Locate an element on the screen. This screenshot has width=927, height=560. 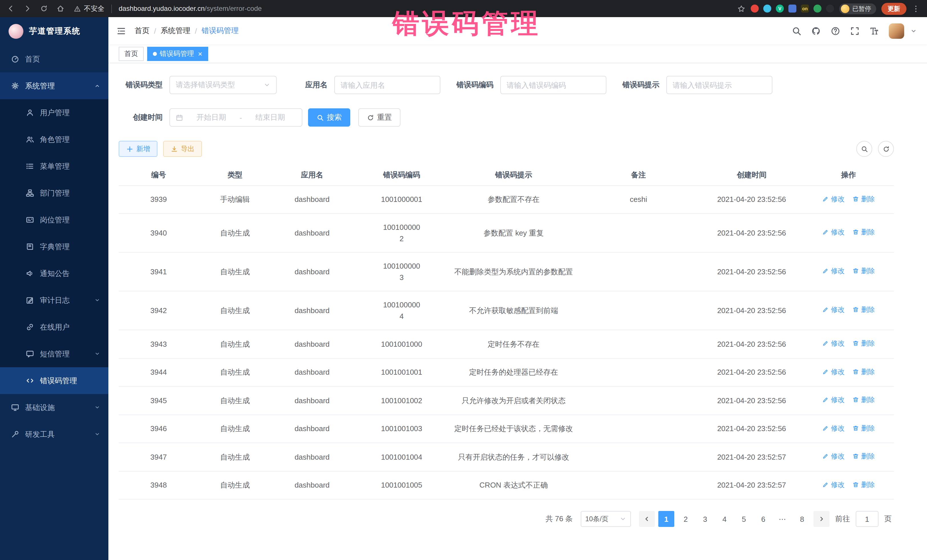
search-button: 搜索 is located at coordinates (329, 117).